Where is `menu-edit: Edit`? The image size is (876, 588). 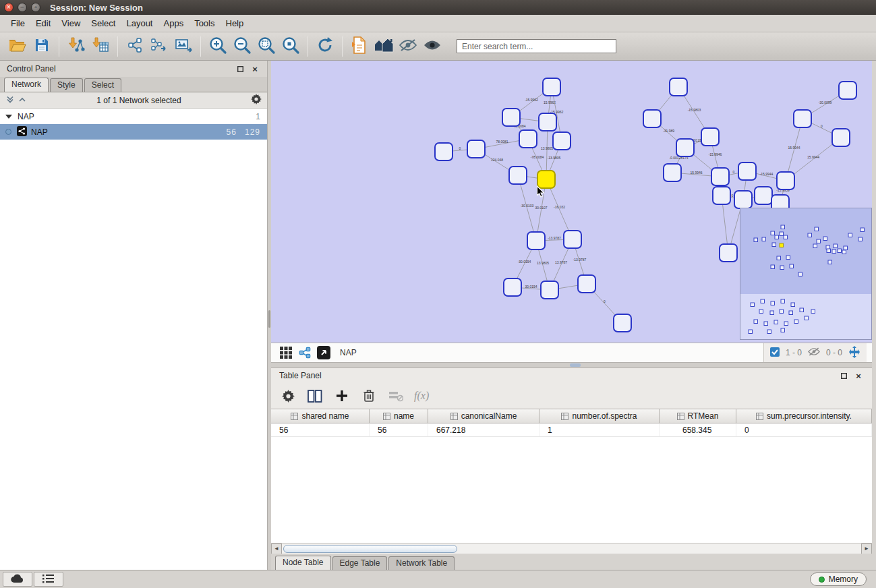 menu-edit: Edit is located at coordinates (43, 23).